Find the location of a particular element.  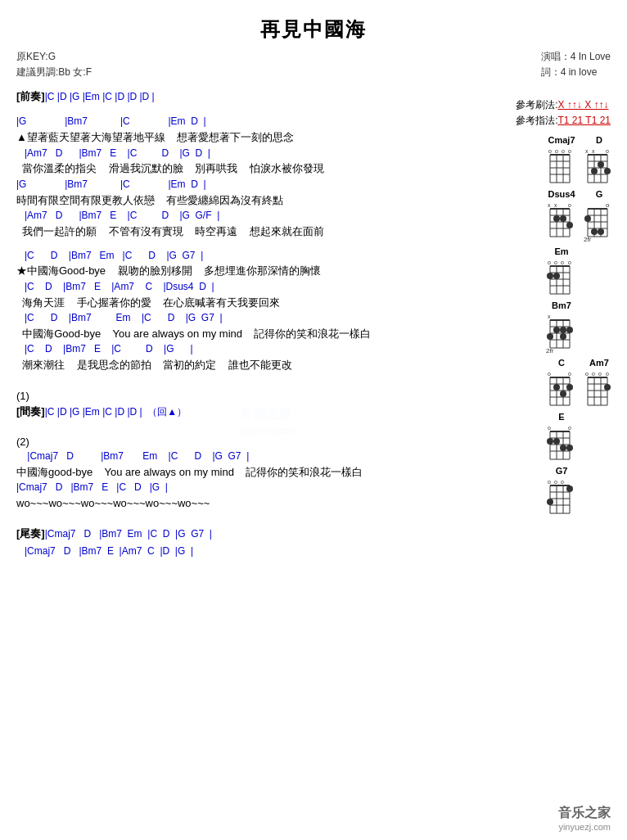

chord-am7-label: Am7 is located at coordinates (599, 363).